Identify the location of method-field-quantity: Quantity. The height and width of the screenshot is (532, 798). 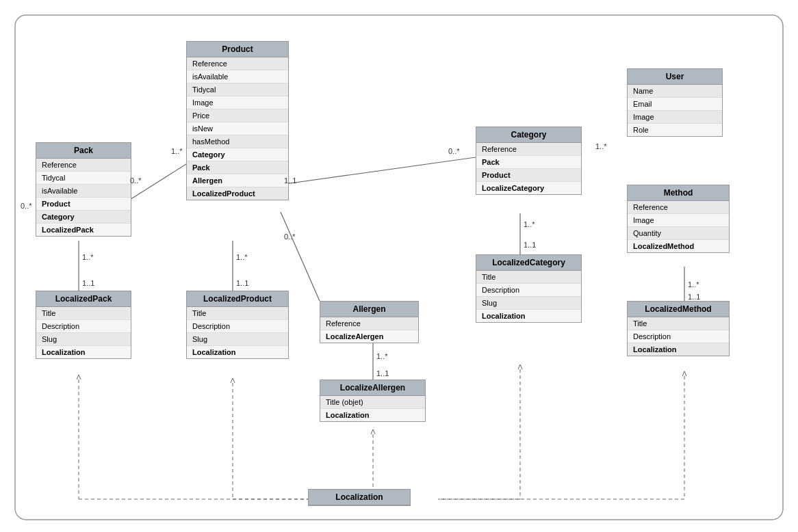
(678, 234).